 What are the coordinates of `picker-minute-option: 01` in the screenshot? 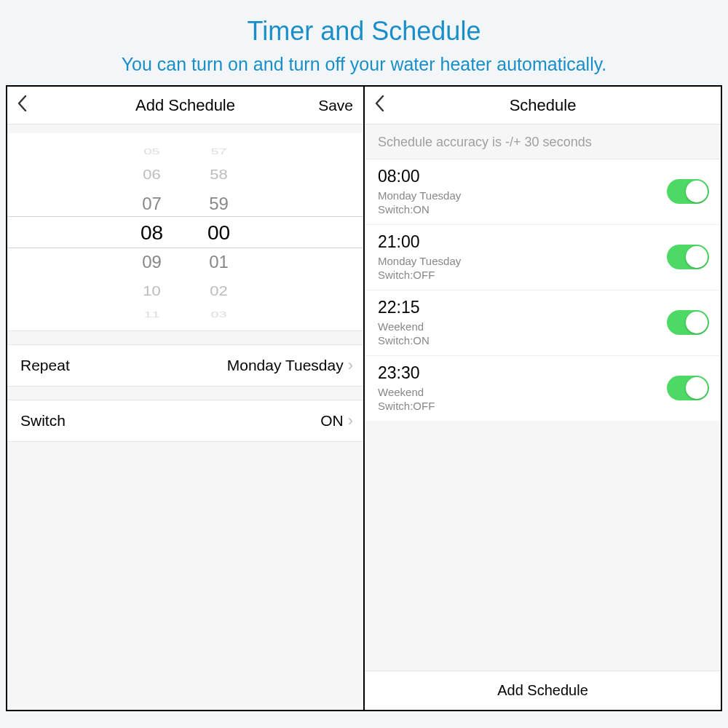 It's located at (219, 262).